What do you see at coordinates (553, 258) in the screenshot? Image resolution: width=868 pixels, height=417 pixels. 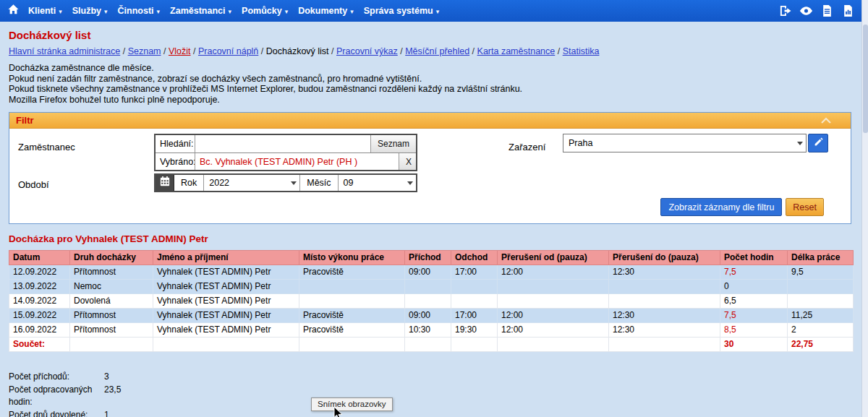 I see `column-header: Přerušení od (pauza)` at bounding box center [553, 258].